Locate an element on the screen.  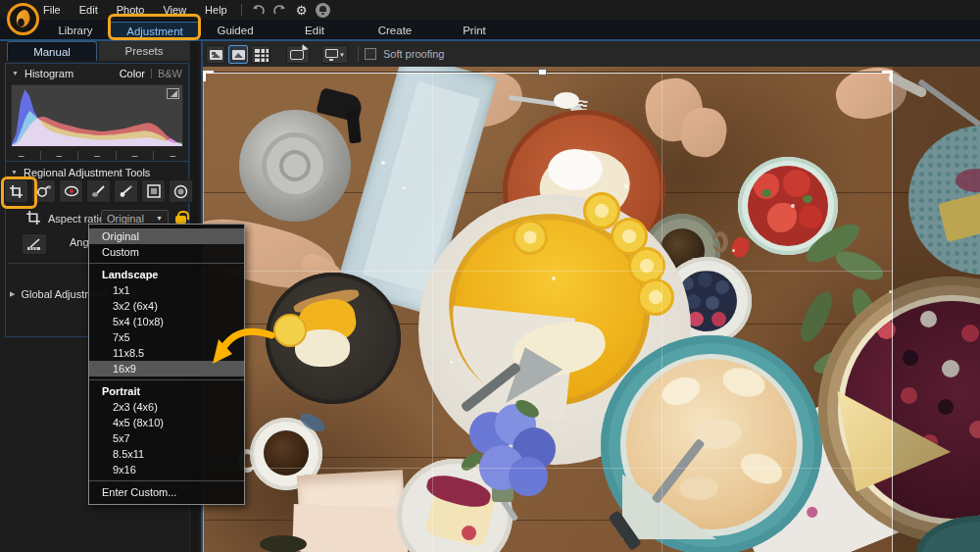
histogram-section: ▼ Histogram Color B&W ––––– is located at coordinates (97, 118).